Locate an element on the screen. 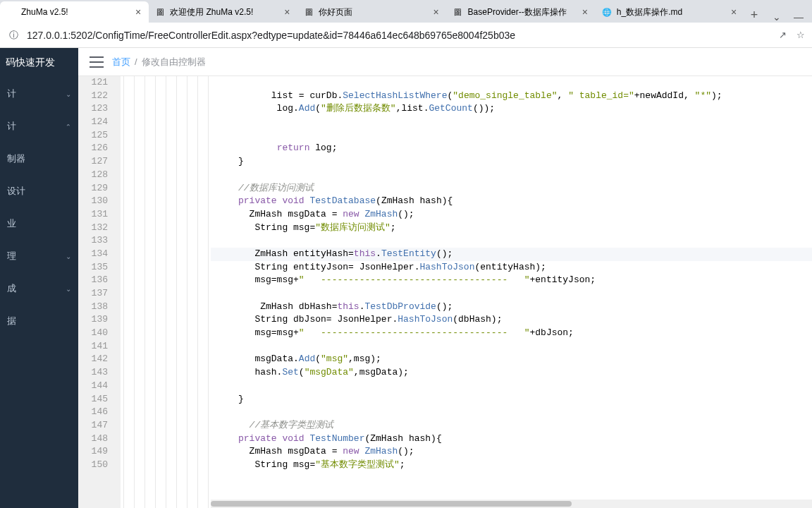 This screenshot has height=508, width=812. line-number: 122 is located at coordinates (93, 96).